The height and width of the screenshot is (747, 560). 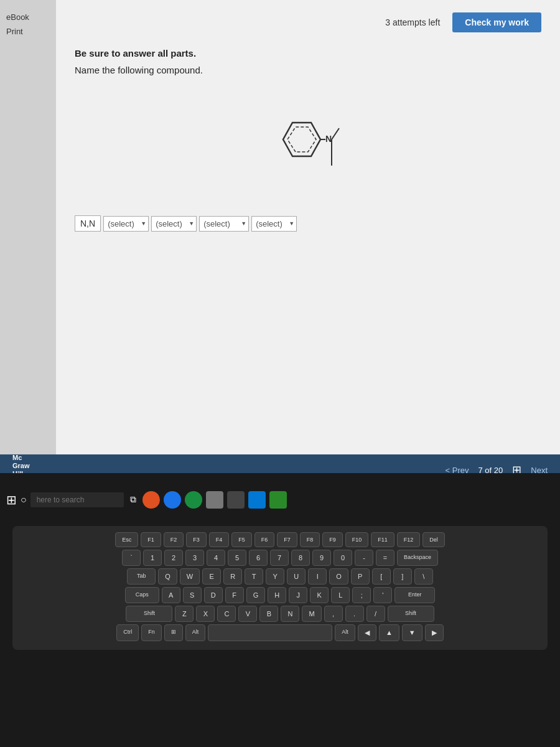 What do you see at coordinates (233, 576) in the screenshot?
I see `key-r: R` at bounding box center [233, 576].